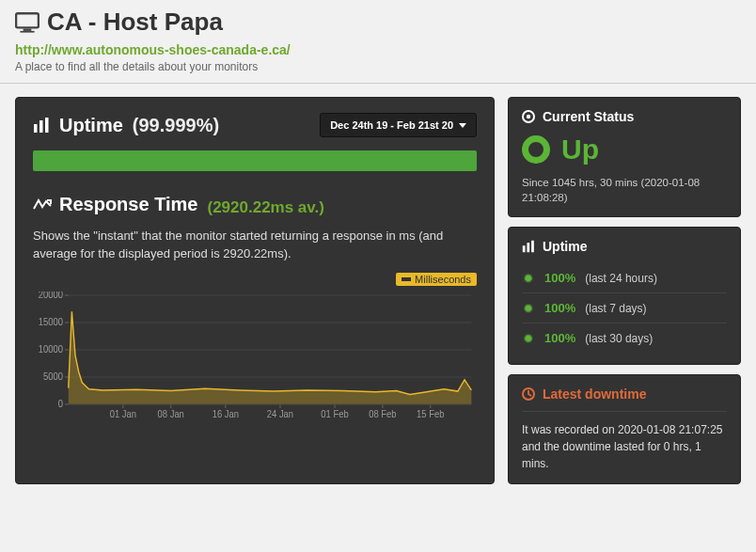  Describe the element at coordinates (51, 348) in the screenshot. I see `svg-text: 10000` at that location.